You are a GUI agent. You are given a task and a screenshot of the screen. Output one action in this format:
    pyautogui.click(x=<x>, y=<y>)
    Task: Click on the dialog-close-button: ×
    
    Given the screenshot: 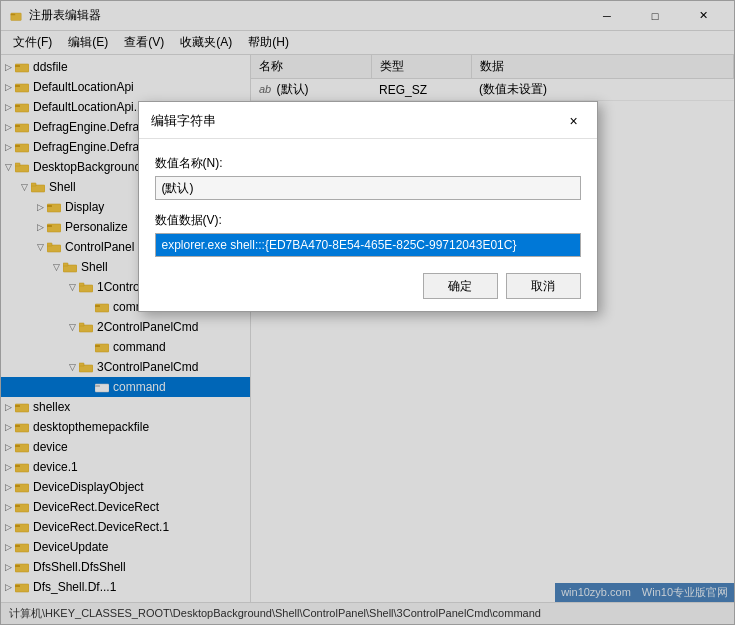 What is the action you would take?
    pyautogui.click(x=574, y=121)
    